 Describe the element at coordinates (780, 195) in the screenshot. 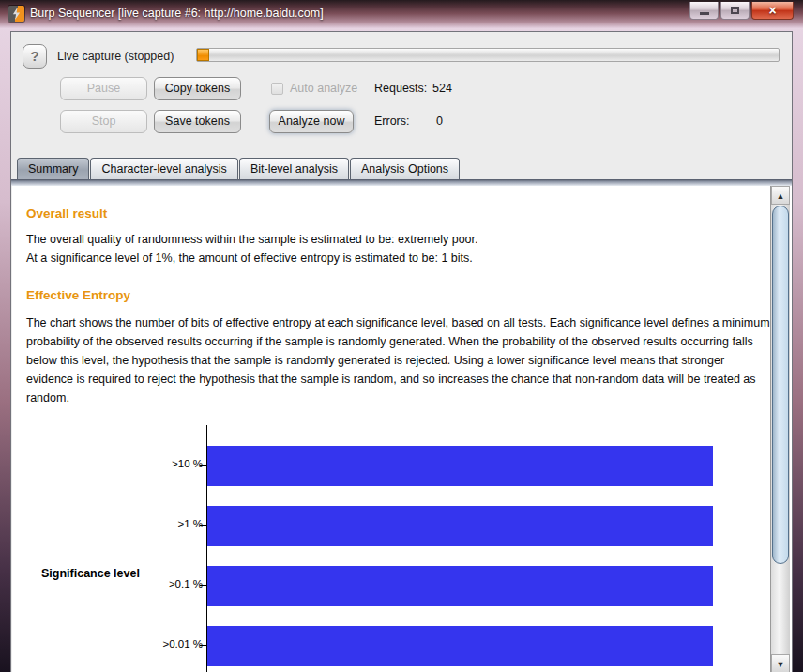

I see `scroll-up-icon: ▲` at that location.